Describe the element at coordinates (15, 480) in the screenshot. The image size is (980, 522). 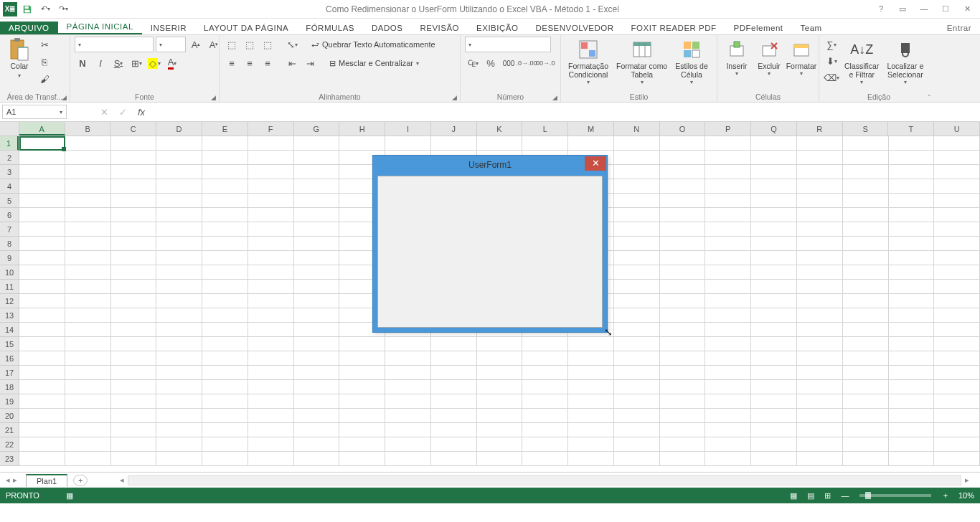
I see `sheet-nav-last-icon: ▸` at that location.